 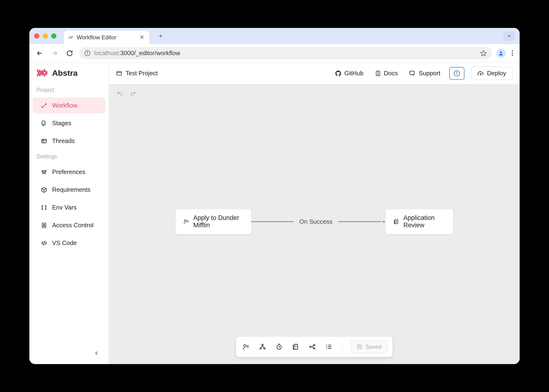 What do you see at coordinates (214, 222) in the screenshot?
I see `workflow-node-form: Apply to Dunder Mifflin` at bounding box center [214, 222].